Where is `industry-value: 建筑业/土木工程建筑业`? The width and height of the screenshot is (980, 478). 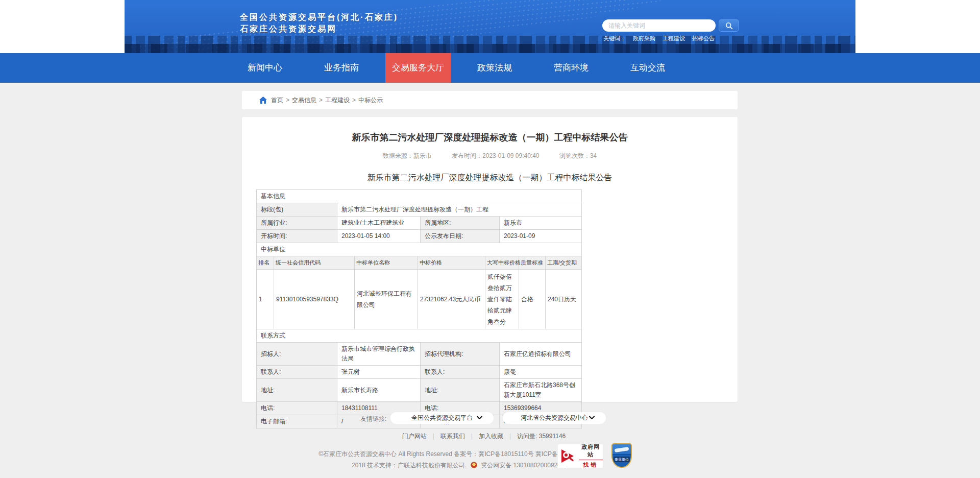 industry-value: 建筑业/土木工程建筑业 is located at coordinates (379, 223).